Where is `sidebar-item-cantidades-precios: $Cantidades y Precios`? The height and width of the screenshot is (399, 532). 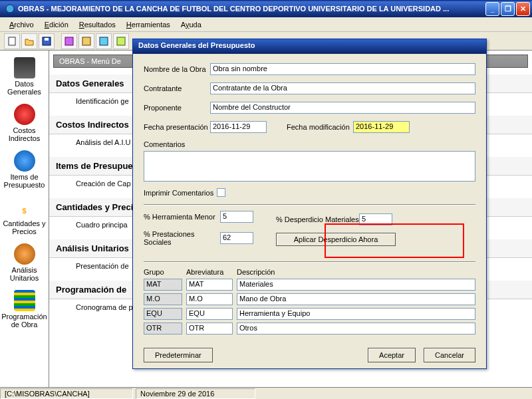
sidebar-item-cantidades-precios: $Cantidades y Precios is located at coordinates (24, 217).